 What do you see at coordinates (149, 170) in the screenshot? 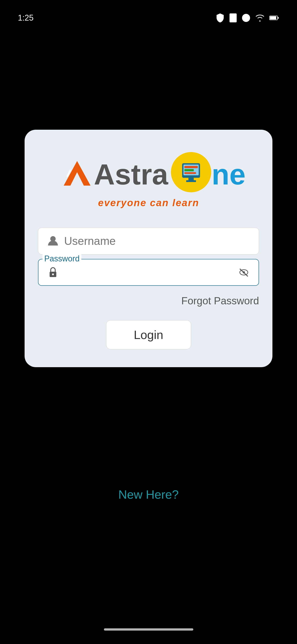
I see `astraone-logo: Astra ne` at bounding box center [149, 170].